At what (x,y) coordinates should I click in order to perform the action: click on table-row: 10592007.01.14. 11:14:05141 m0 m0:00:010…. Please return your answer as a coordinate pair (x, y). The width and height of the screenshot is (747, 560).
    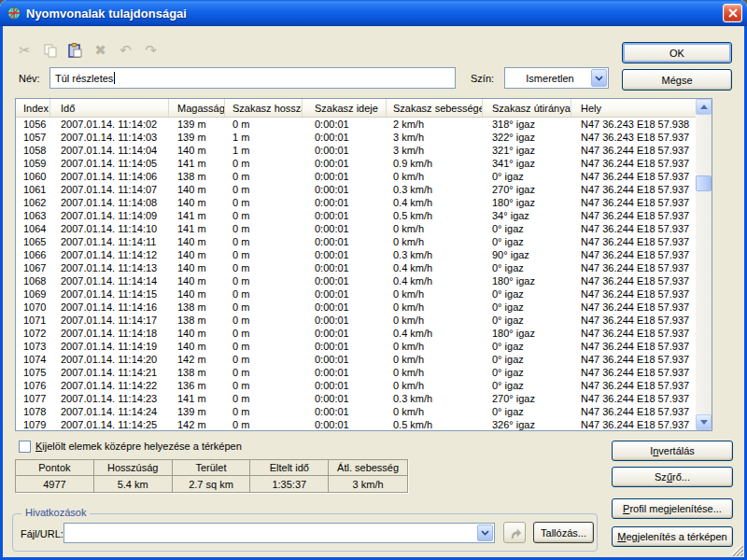
    Looking at the image, I should click on (356, 163).